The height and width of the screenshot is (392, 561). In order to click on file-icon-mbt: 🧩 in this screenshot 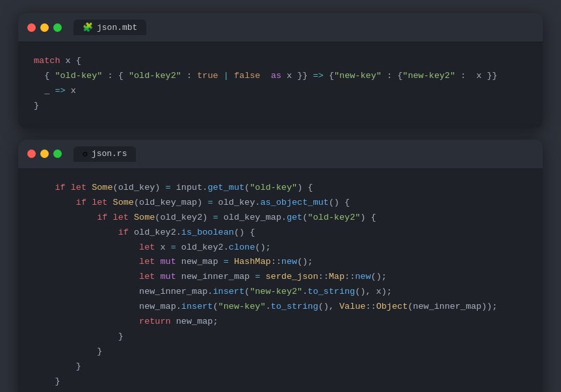, I will do `click(88, 27)`.